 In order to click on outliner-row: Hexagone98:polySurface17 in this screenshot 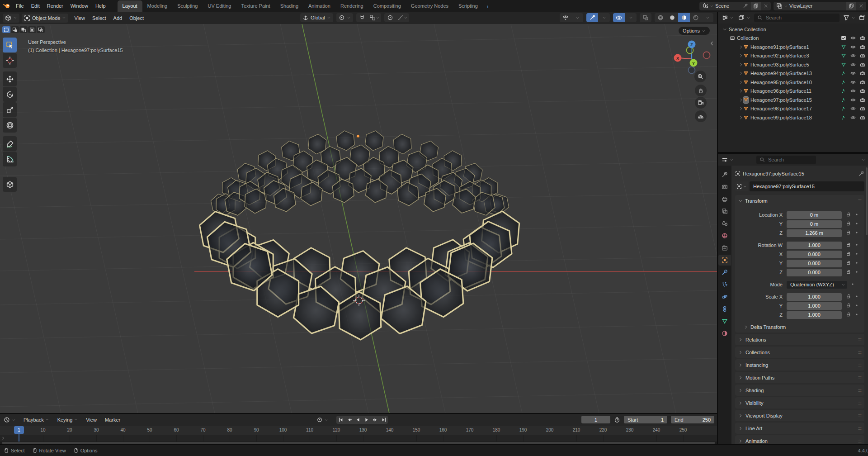, I will do `click(793, 109)`.